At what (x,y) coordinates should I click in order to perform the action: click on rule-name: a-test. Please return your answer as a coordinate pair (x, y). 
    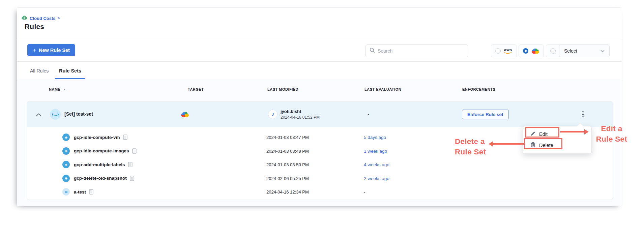
    Looking at the image, I should click on (80, 192).